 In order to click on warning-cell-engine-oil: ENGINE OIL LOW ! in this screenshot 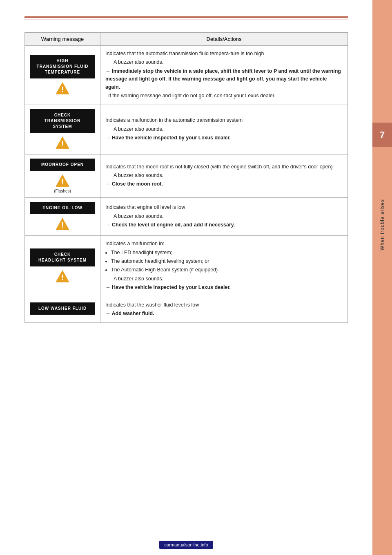, I will do `click(63, 217)`.